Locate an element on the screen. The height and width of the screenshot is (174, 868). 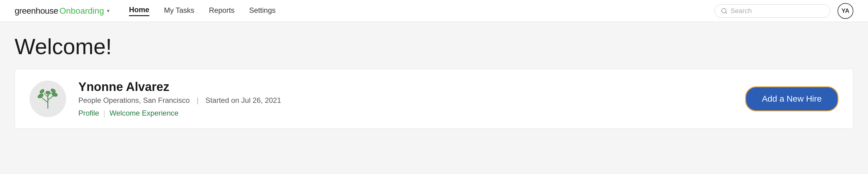
brand-name-greenhouse: greenhouse is located at coordinates (36, 11).